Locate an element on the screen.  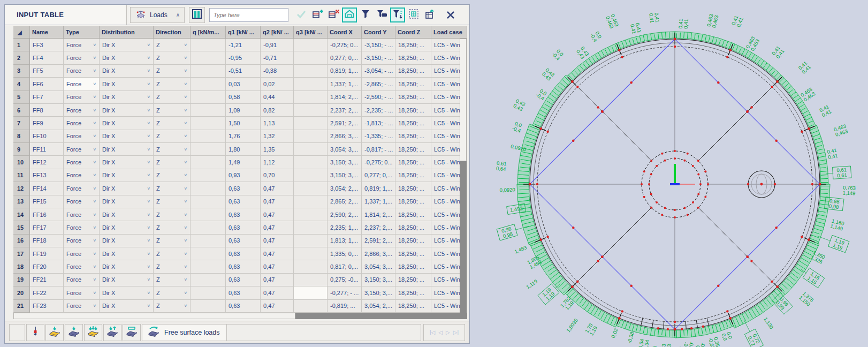
select-all-corner: ◢ is located at coordinates (21, 32).